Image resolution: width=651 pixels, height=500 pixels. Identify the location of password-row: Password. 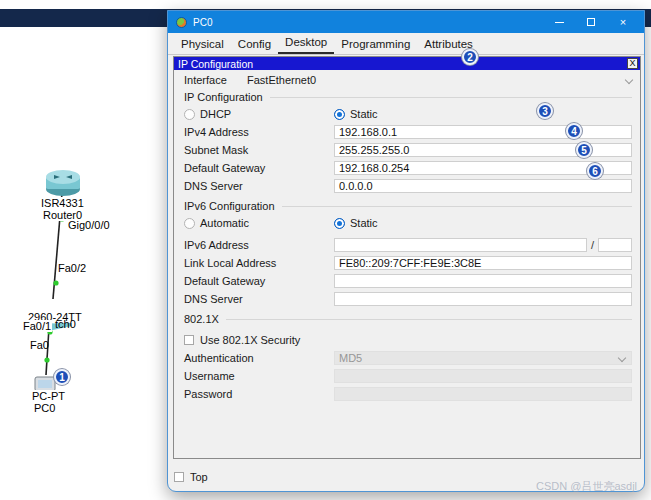
(407, 394).